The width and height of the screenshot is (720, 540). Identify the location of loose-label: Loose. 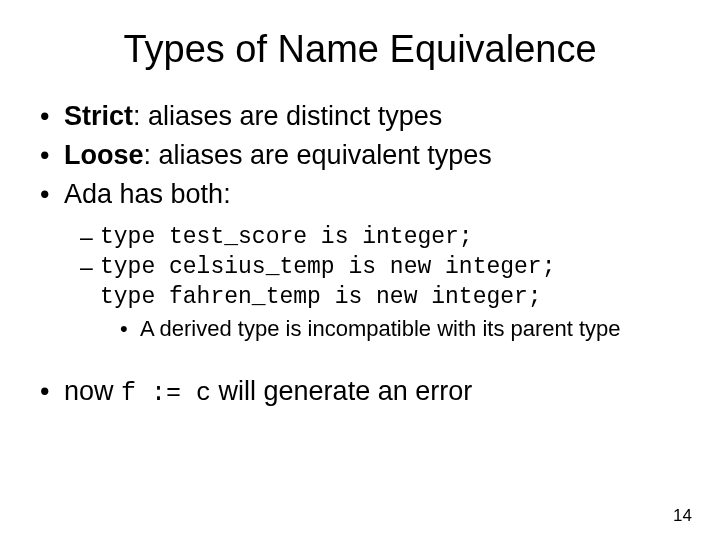
(104, 155).